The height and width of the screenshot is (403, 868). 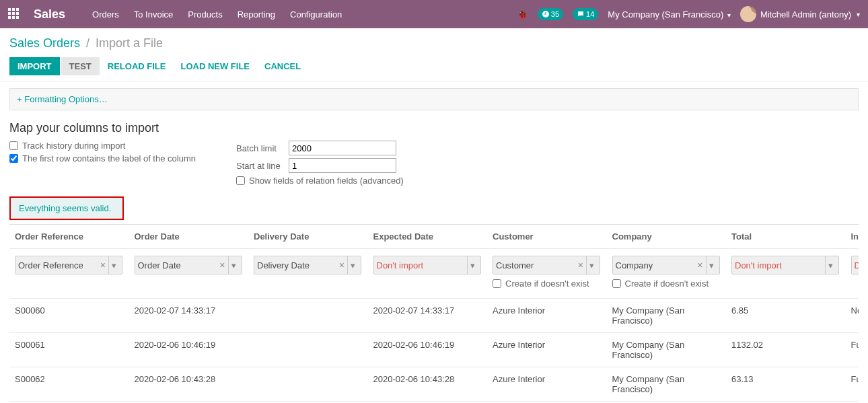 I want to click on table-cell: 6.85, so click(x=786, y=316).